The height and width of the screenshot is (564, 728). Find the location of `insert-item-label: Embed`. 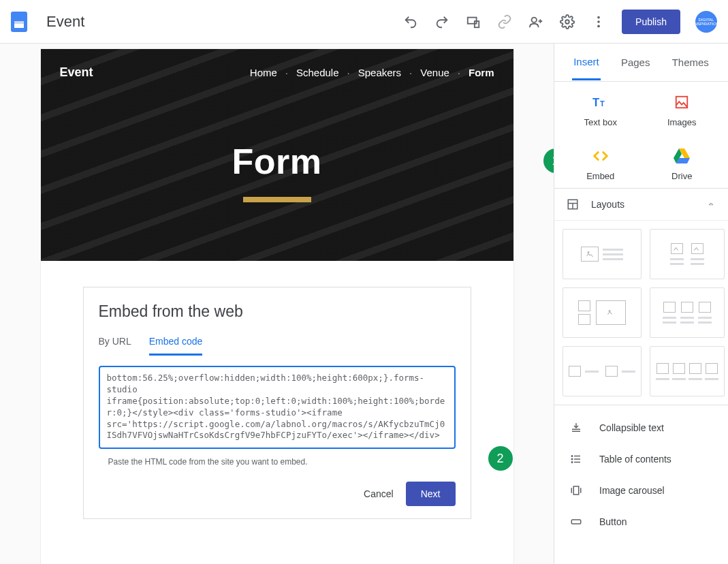

insert-item-label: Embed is located at coordinates (601, 176).